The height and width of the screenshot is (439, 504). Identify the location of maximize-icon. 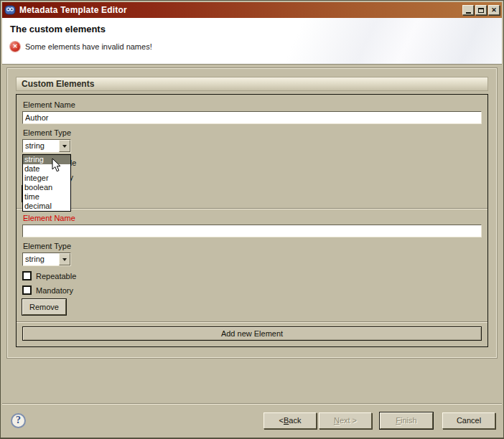
(481, 10).